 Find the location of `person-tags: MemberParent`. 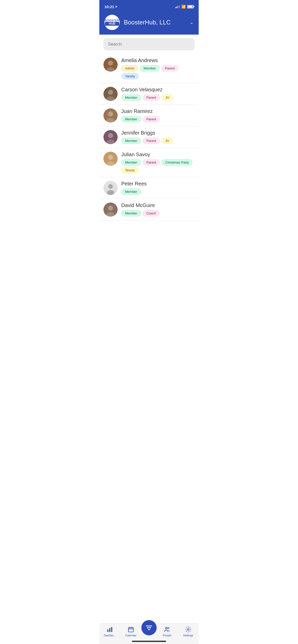

person-tags: MemberParent is located at coordinates (158, 119).